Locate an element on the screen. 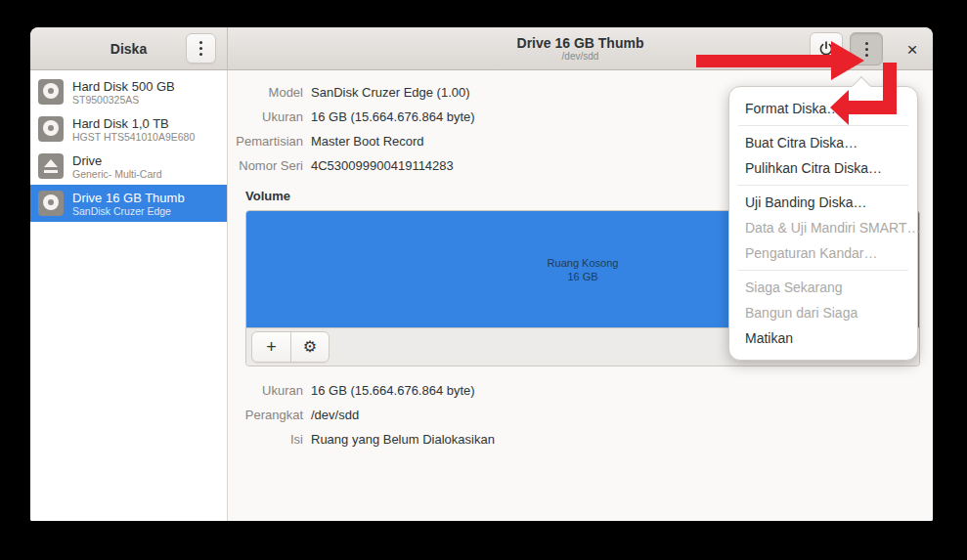 This screenshot has height=560, width=967. menu-item-restore-disk-image: Pulihkan Citra Diska… is located at coordinates (823, 168).